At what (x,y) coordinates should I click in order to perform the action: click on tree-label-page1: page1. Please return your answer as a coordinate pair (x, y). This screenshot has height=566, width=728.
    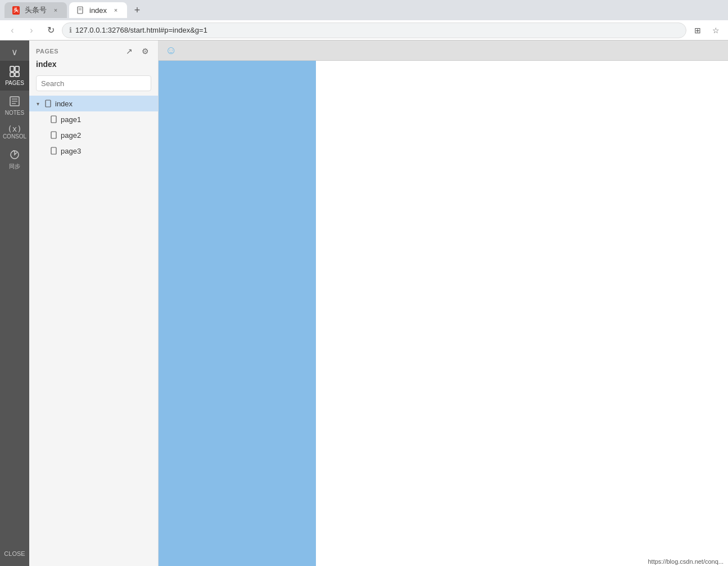
    Looking at the image, I should click on (71, 119).